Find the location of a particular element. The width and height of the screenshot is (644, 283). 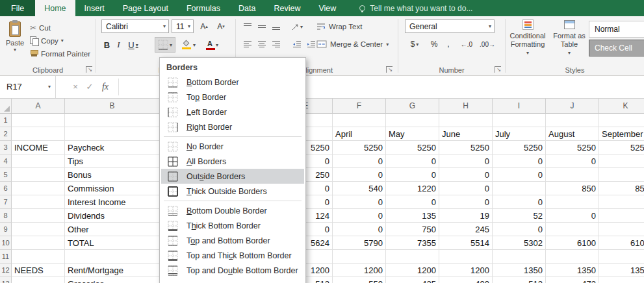

cell-H11 is located at coordinates (466, 257).